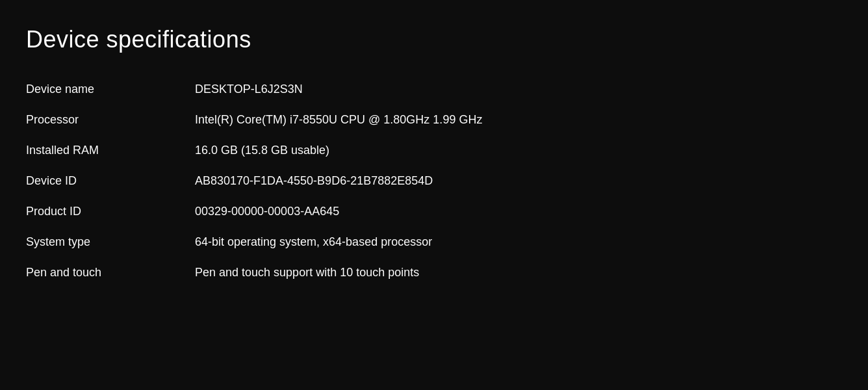 The image size is (868, 390). What do you see at coordinates (434, 90) in the screenshot?
I see `table-row: Device nameDESKTOP-L6J2S3N` at bounding box center [434, 90].